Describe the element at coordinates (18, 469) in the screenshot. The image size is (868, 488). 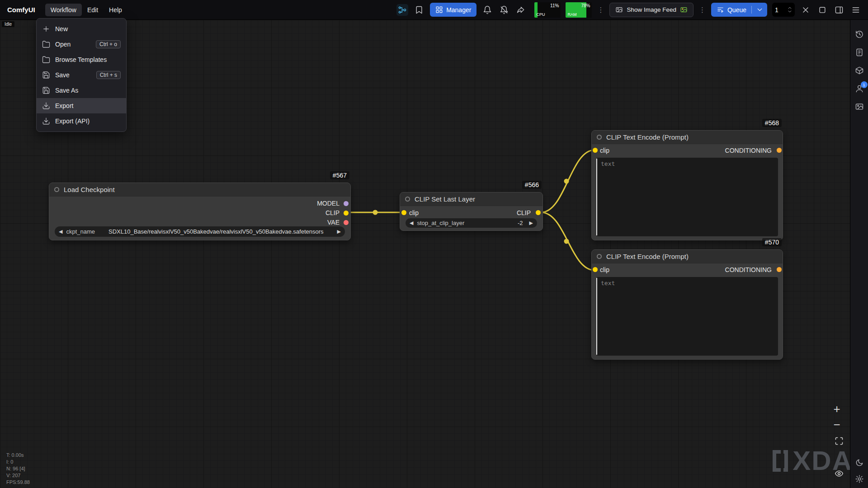
I see `canvas-stats: T: 0.00s I: 0 N: 96 [4] V: 207 FPS:59.88` at that location.